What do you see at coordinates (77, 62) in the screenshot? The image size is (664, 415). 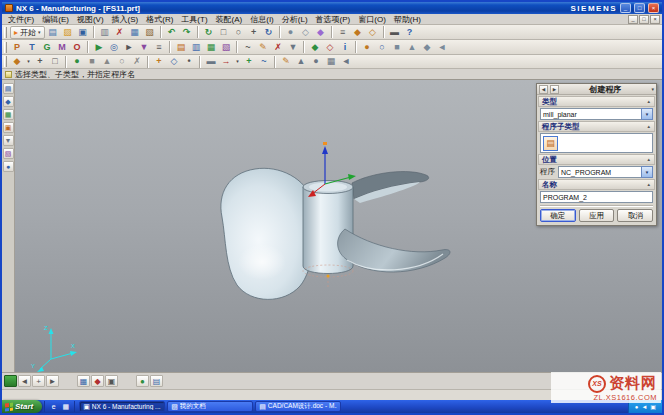 I see `snap-enable-icon: ●` at bounding box center [77, 62].